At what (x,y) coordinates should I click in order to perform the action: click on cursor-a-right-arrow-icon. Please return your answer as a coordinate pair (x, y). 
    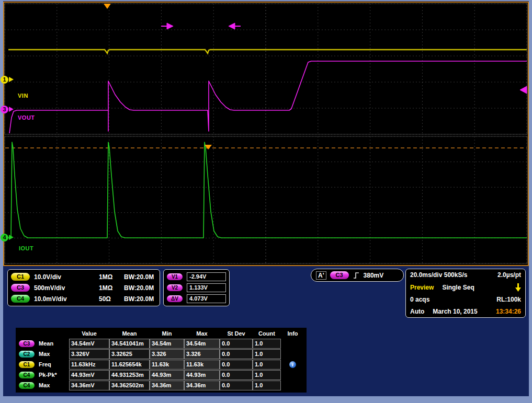
    Looking at the image, I should click on (170, 26).